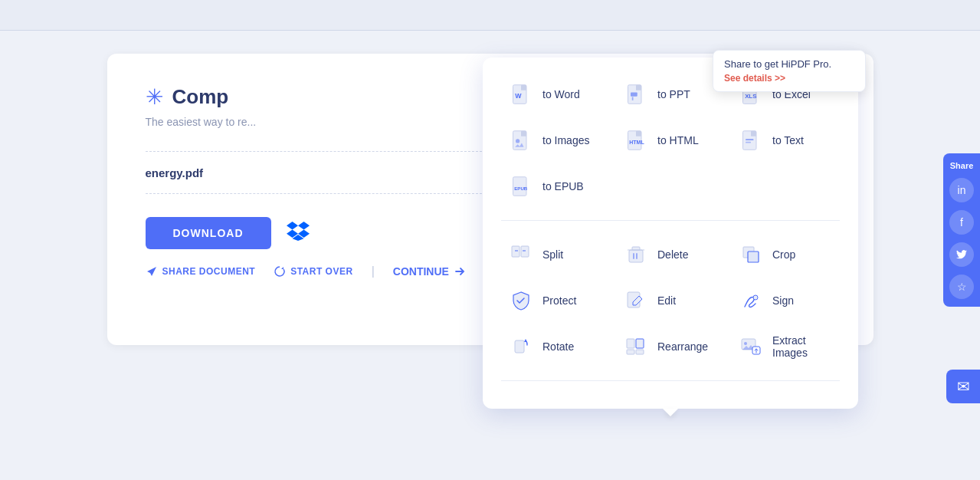 This screenshot has height=480, width=980. What do you see at coordinates (785, 301) in the screenshot?
I see `menu-item-sign: Sign` at bounding box center [785, 301].